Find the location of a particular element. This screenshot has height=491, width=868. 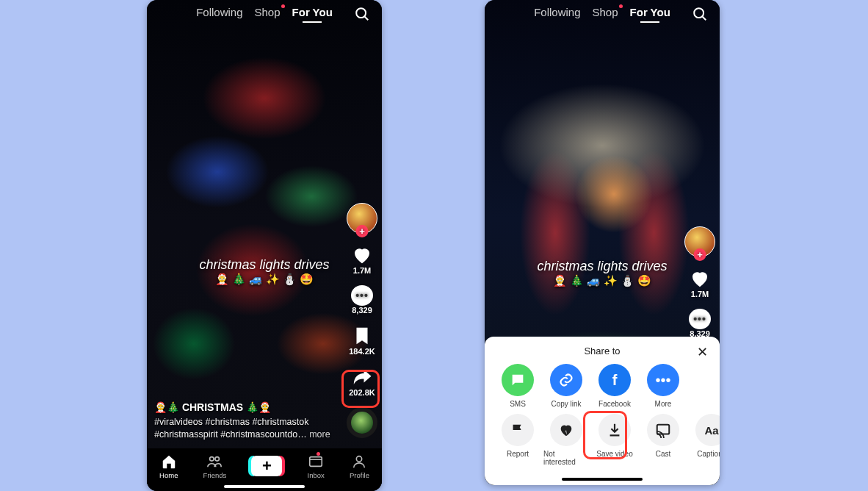

share-arrow-icon is located at coordinates (362, 377).